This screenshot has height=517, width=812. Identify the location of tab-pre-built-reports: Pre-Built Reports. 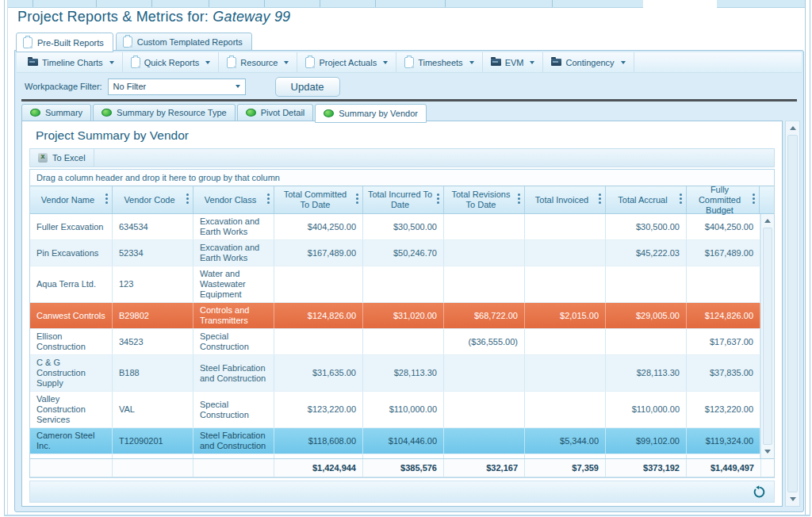
(65, 43).